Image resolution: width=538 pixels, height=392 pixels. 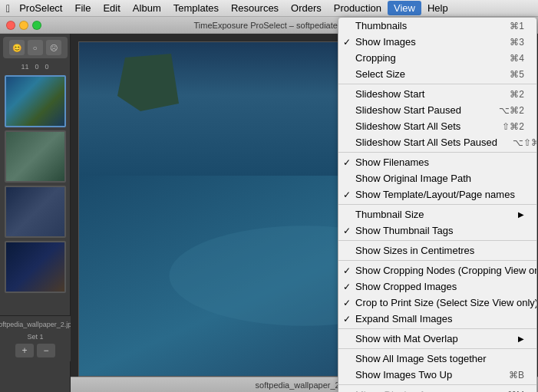 I want to click on menu-item-mirror-display-area: Mirror Display Area ⌘M, so click(x=437, y=390).